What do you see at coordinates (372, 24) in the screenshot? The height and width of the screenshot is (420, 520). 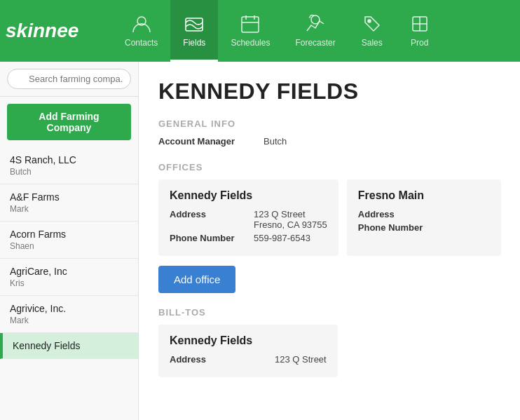 I see `sales-icon` at bounding box center [372, 24].